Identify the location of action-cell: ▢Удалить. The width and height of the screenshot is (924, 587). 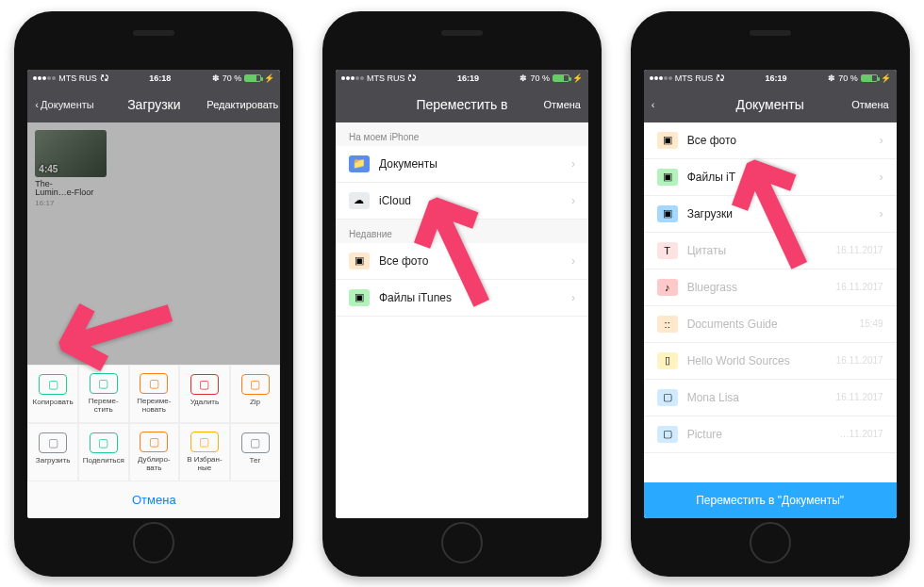
(205, 394).